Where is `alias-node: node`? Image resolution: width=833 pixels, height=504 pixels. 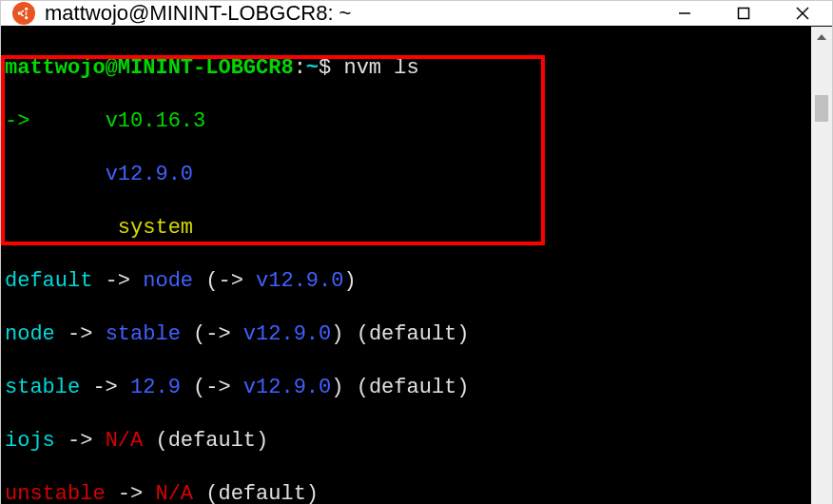
alias-node: node is located at coordinates (30, 335).